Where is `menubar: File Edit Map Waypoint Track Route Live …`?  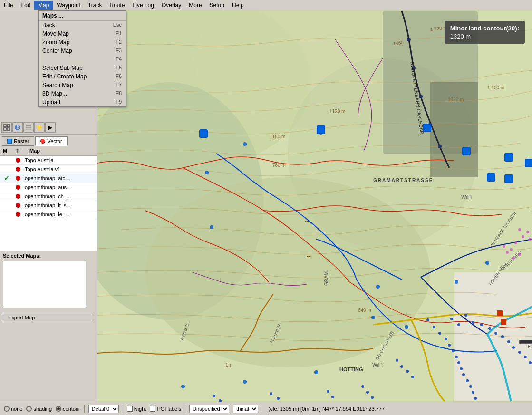
menubar: File Edit Map Waypoint Track Route Live … is located at coordinates (266, 5).